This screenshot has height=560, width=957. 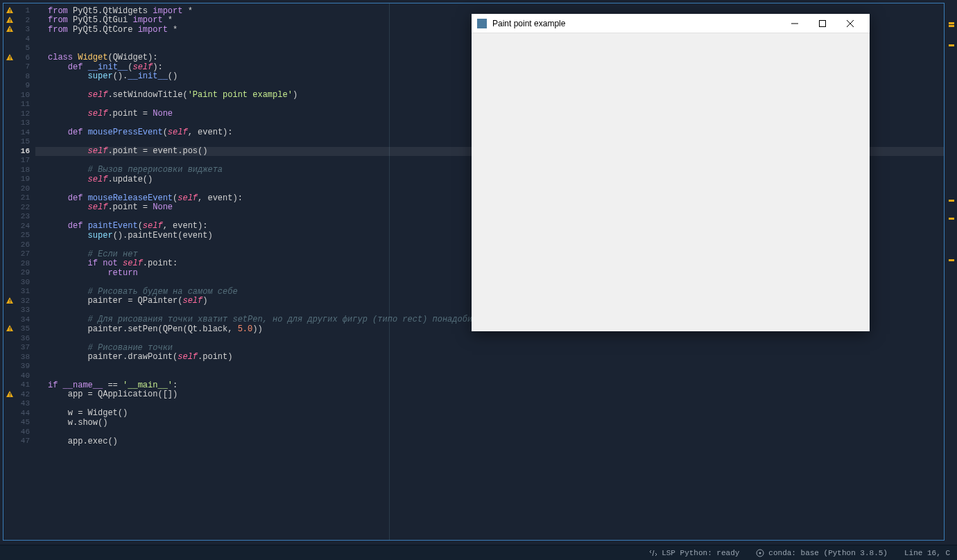 I want to click on status-conda: conda: base (Python 3.8.5), so click(x=822, y=553).